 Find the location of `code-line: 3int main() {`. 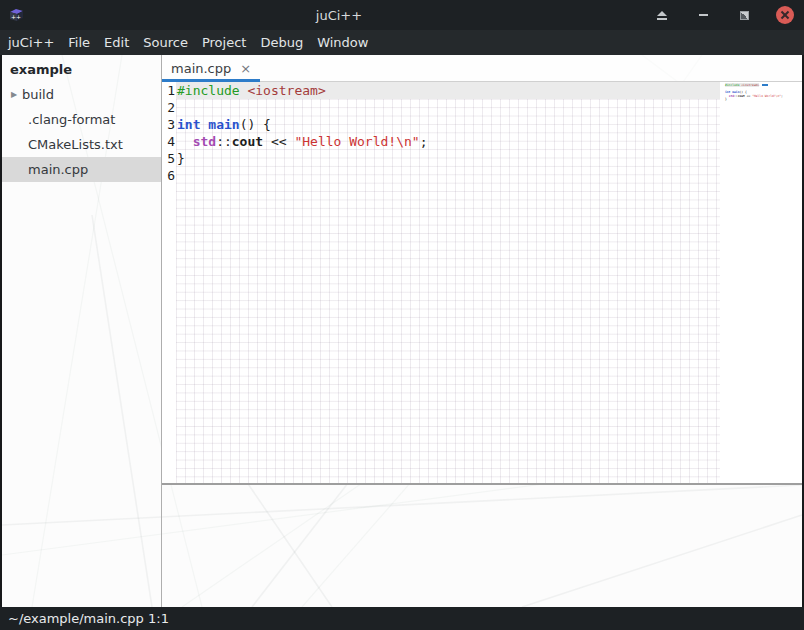

code-line: 3int main() { is located at coordinates (482, 124).